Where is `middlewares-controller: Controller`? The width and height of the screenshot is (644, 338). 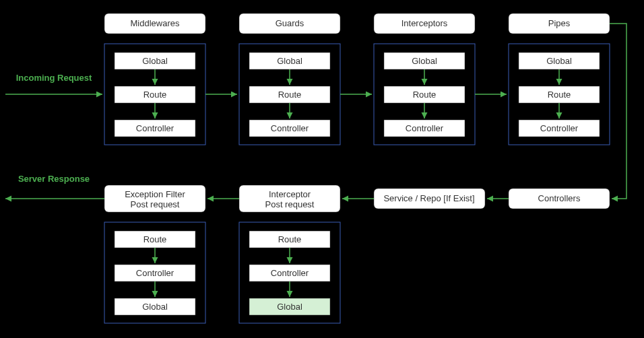 middlewares-controller: Controller is located at coordinates (155, 128).